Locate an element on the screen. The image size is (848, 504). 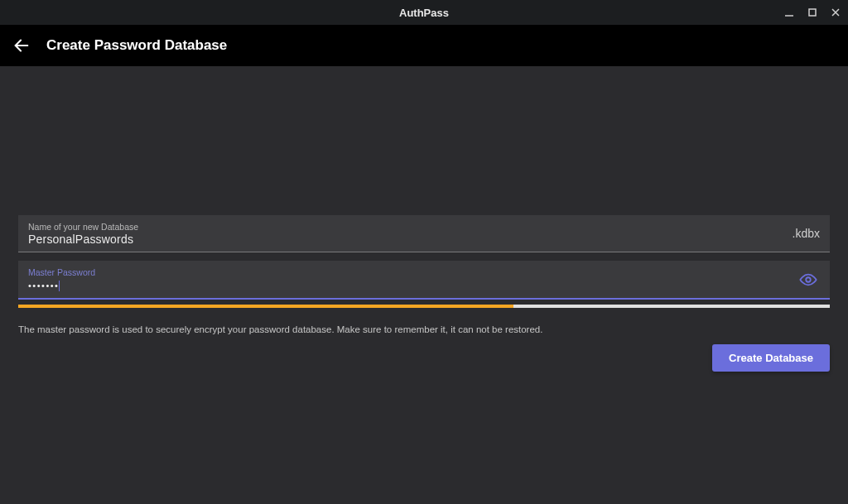
master-password-field: Master Password ••••••• is located at coordinates (424, 280).